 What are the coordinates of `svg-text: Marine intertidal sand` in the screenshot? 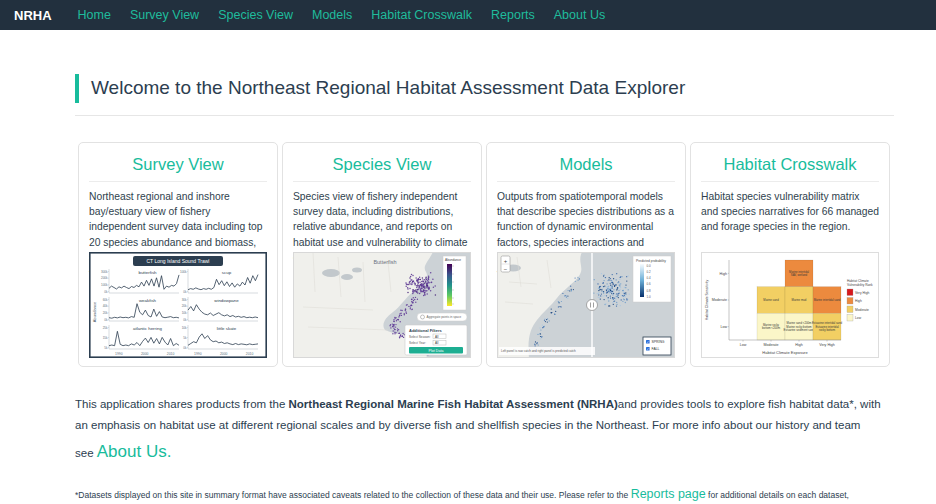 It's located at (828, 300).